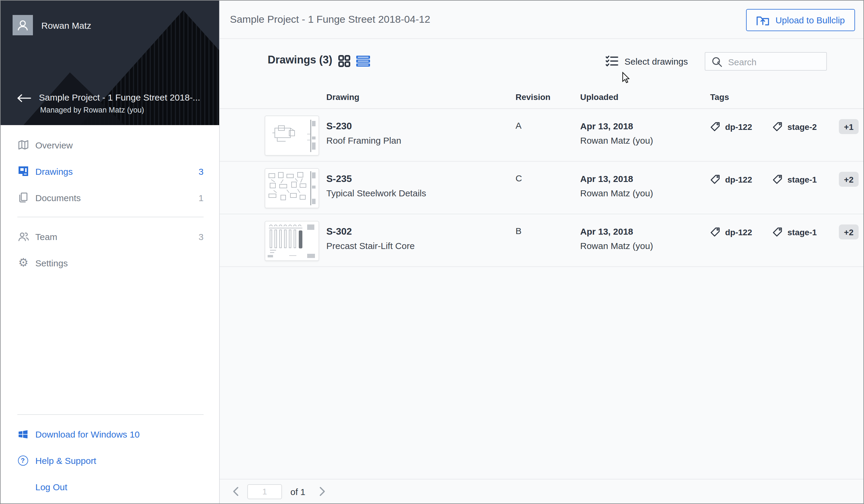 This screenshot has height=504, width=864. What do you see at coordinates (719, 97) in the screenshot?
I see `column-header-tags: Tags` at bounding box center [719, 97].